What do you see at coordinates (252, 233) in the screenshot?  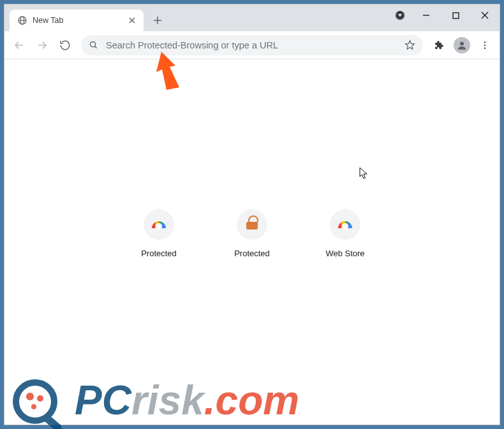 I see `shortcut-protected-2: Protected` at bounding box center [252, 233].